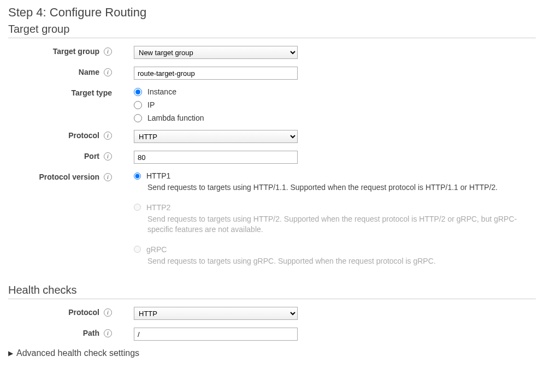  I want to click on row-hc-path: Path i, so click(272, 334).